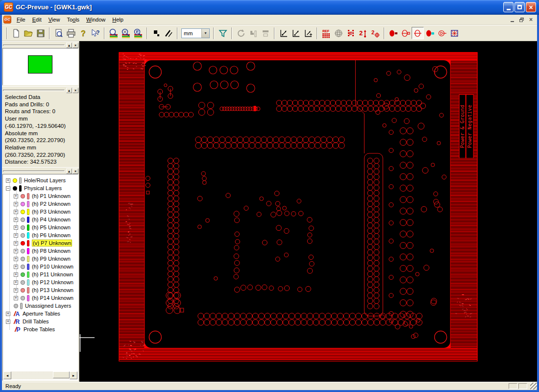  Describe the element at coordinates (241, 33) in the screenshot. I see `rotate-button` at that location.